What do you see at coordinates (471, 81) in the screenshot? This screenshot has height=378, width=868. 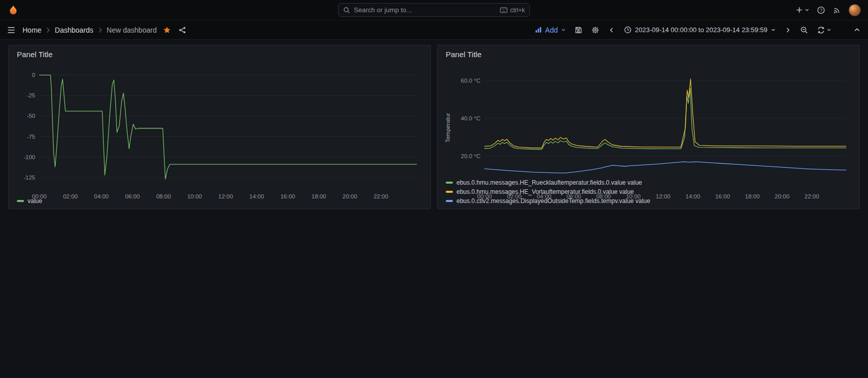 I see `svg-text: 60.0 °C` at bounding box center [471, 81].